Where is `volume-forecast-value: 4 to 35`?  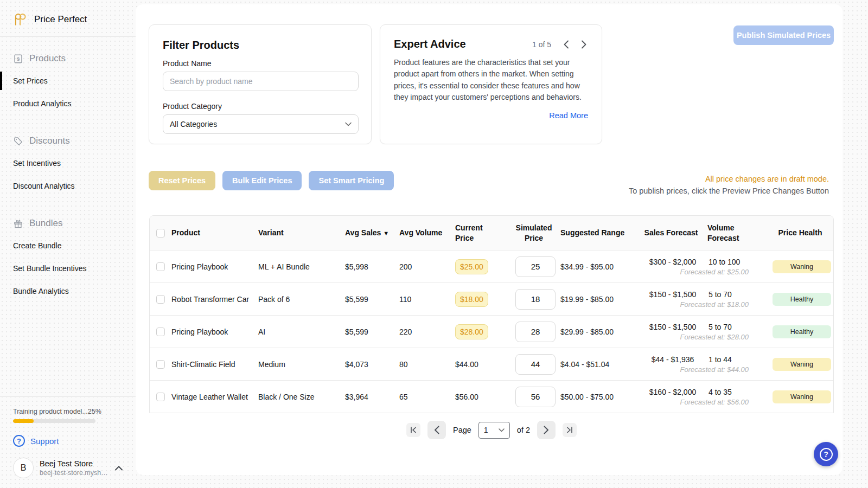 volume-forecast-value: 4 to 35 is located at coordinates (738, 392).